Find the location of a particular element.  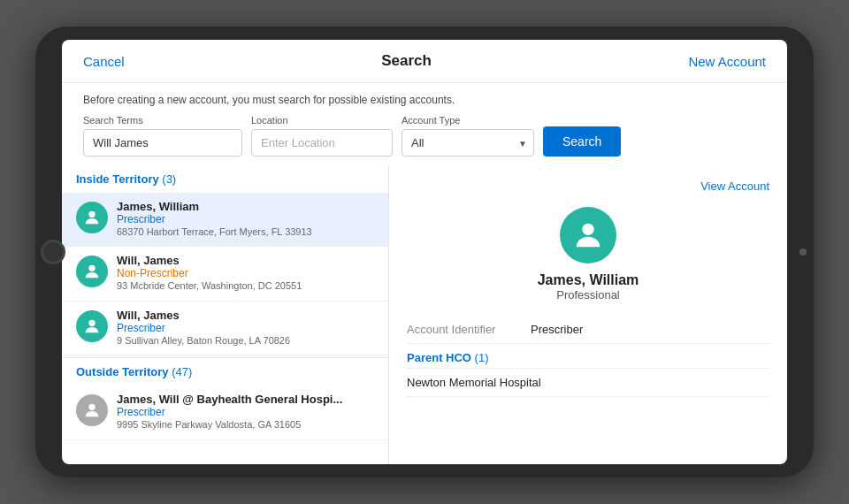

account-type-label: Account Type is located at coordinates (468, 120).